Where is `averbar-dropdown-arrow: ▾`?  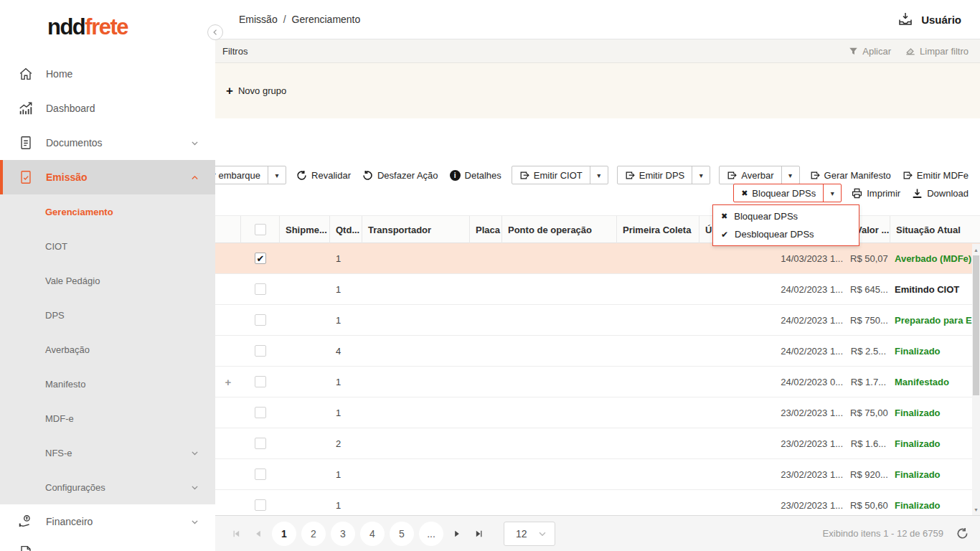 averbar-dropdown-arrow: ▾ is located at coordinates (791, 175).